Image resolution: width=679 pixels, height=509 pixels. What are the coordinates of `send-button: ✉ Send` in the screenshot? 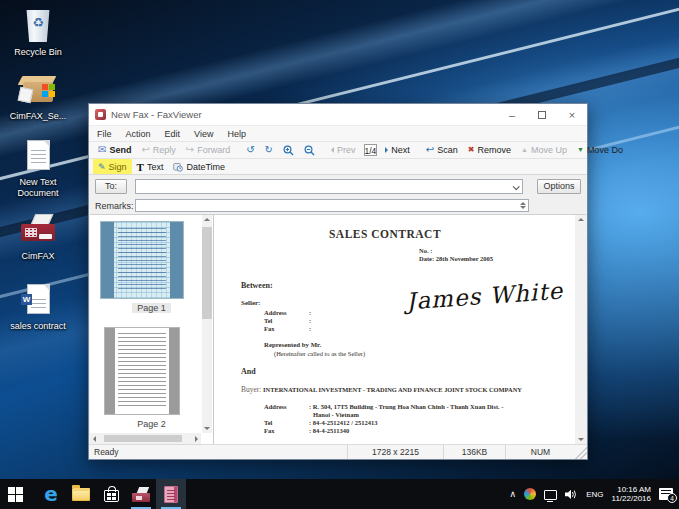 It's located at (114, 150).